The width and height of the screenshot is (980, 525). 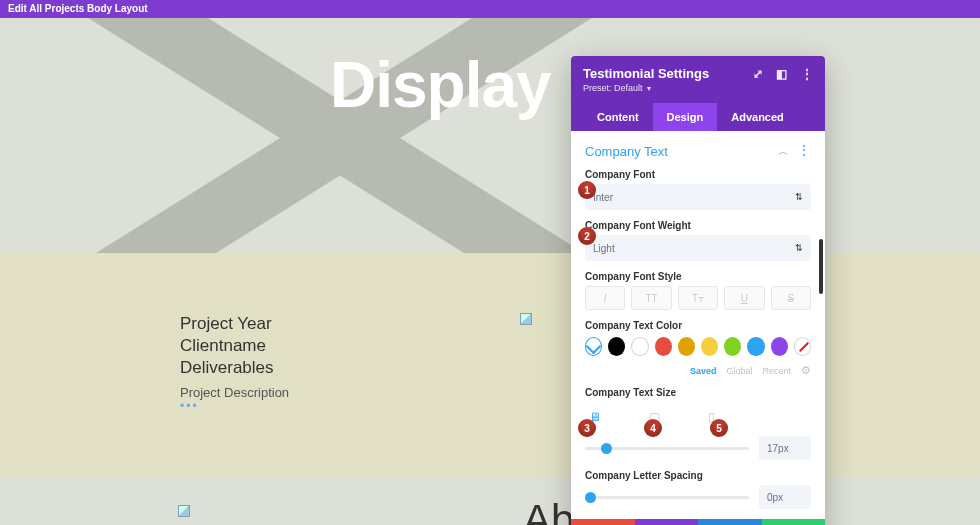 I want to click on color-none, so click(x=802, y=346).